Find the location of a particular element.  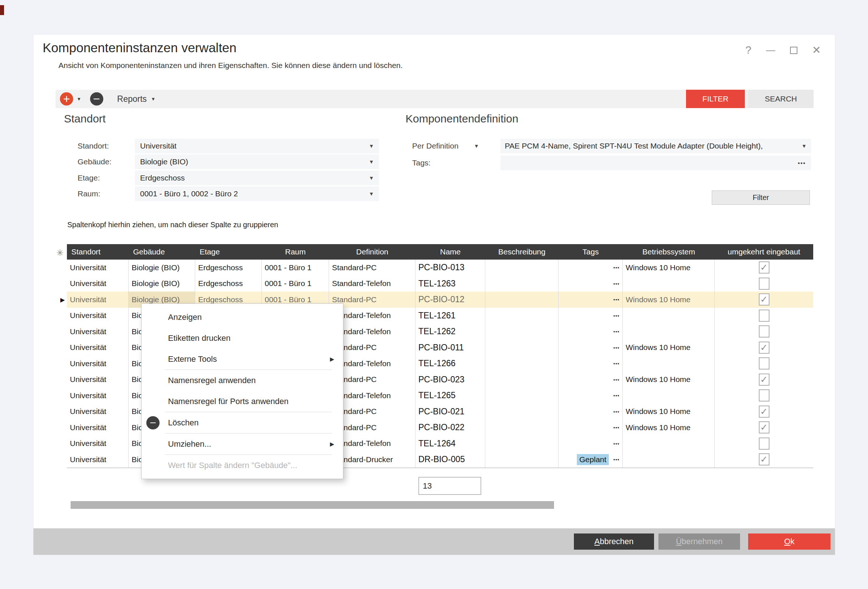

menu-item-externe-tools: Externe Tools▶ is located at coordinates (242, 359).